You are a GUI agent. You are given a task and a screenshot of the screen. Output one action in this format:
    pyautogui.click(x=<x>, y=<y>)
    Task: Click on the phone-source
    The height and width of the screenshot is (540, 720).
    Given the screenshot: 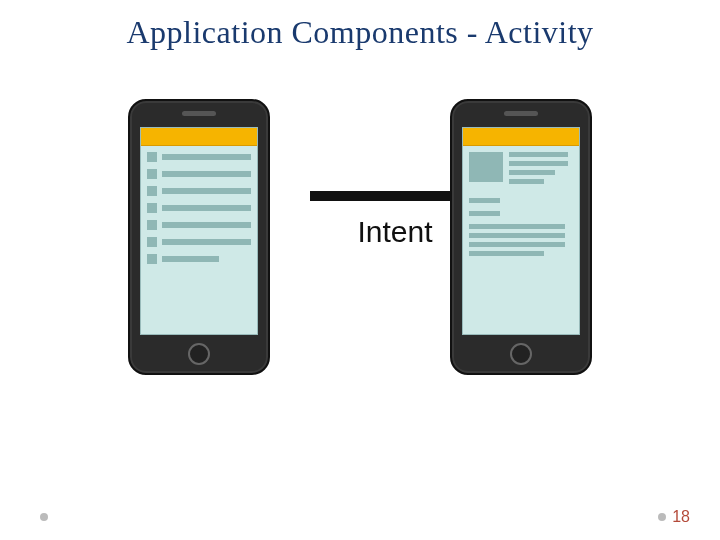 What is the action you would take?
    pyautogui.click(x=199, y=237)
    